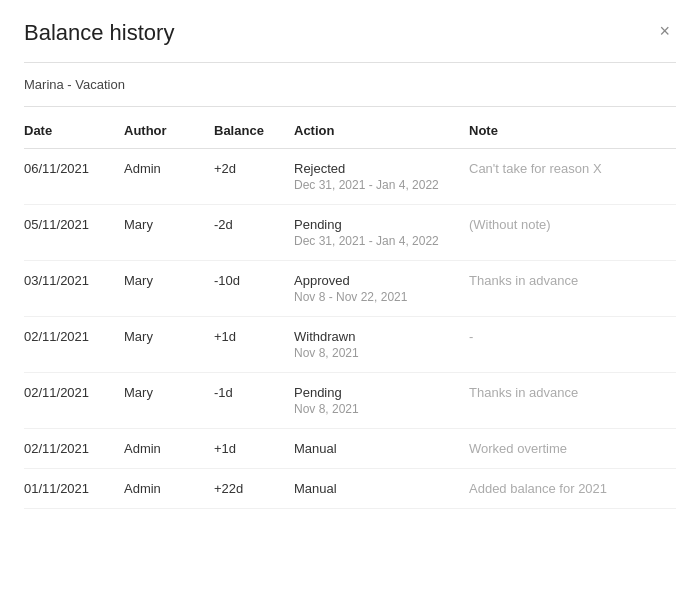 The width and height of the screenshot is (700, 611). What do you see at coordinates (74, 177) in the screenshot?
I see `cell-date: 06/11/2021` at bounding box center [74, 177].